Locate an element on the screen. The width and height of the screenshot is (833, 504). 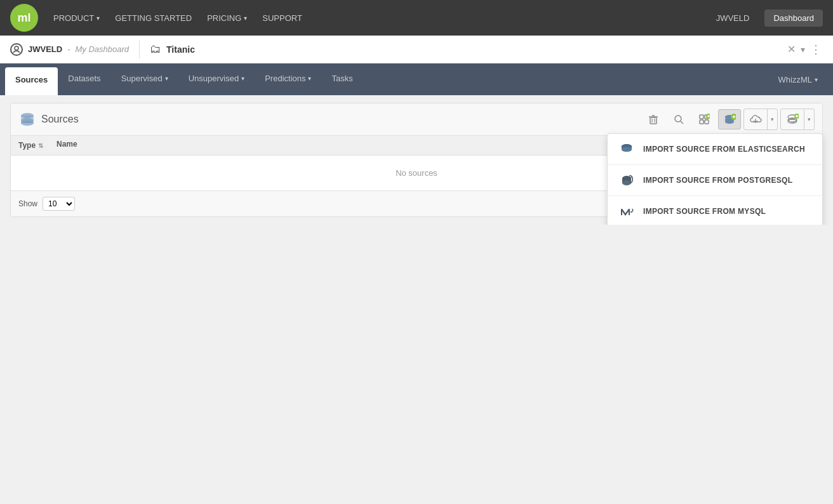
breadcrumb-bar: JWVELD - My Dashboard 🗂 Titanic ✕ ▾ ⋮ is located at coordinates (416, 50).